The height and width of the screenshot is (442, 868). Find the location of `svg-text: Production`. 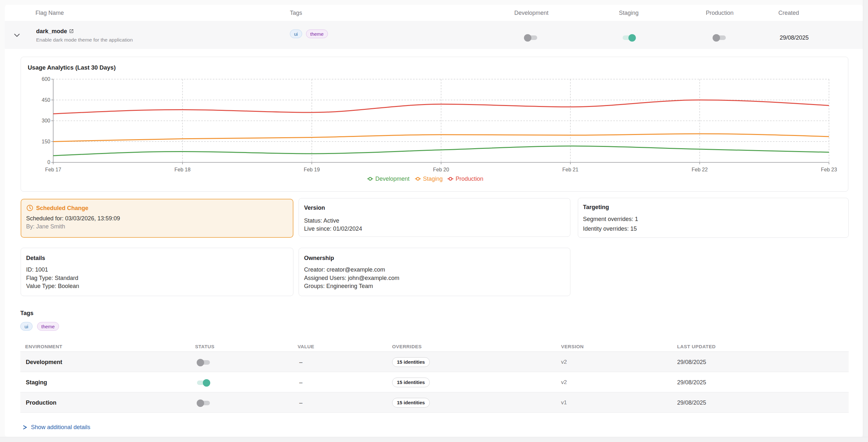

svg-text: Production is located at coordinates (469, 179).